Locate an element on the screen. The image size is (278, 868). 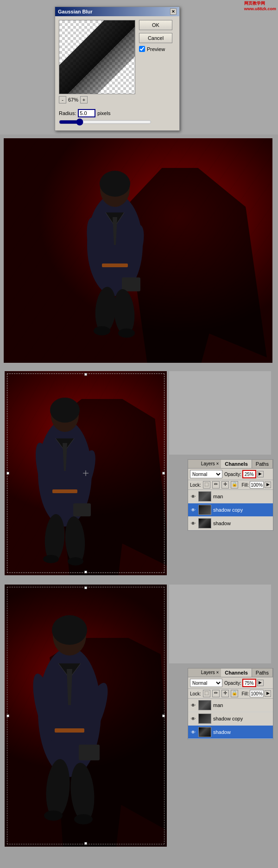
bot-handle-top is located at coordinates (86, 588).